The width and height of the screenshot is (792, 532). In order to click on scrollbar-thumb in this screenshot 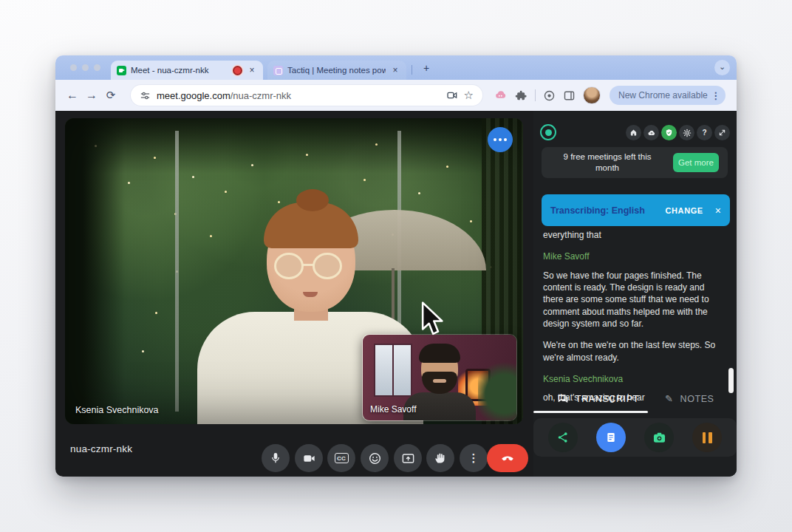, I will do `click(731, 381)`.